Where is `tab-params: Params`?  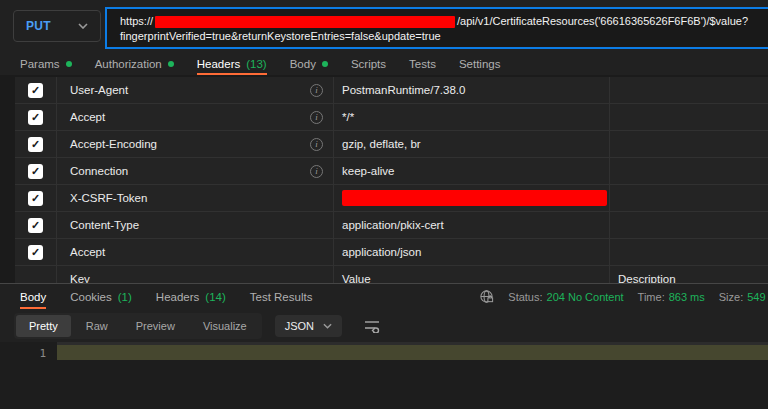 tab-params: Params is located at coordinates (46, 64).